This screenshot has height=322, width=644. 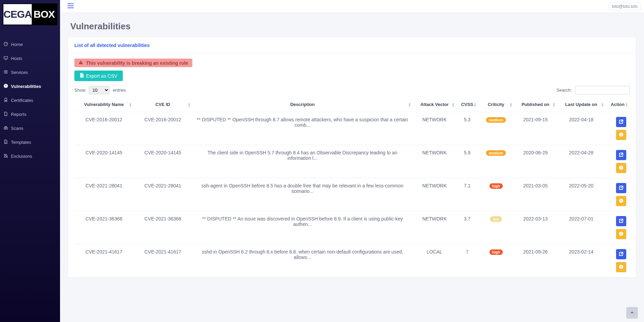 What do you see at coordinates (6, 128) in the screenshot?
I see `binoculars-icon` at bounding box center [6, 128].